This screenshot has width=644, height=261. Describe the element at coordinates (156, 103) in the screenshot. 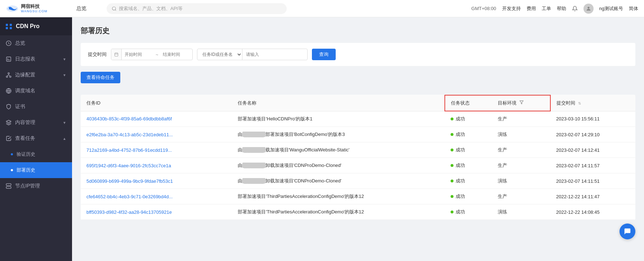

I see `col-task-id: 任务ID` at that location.